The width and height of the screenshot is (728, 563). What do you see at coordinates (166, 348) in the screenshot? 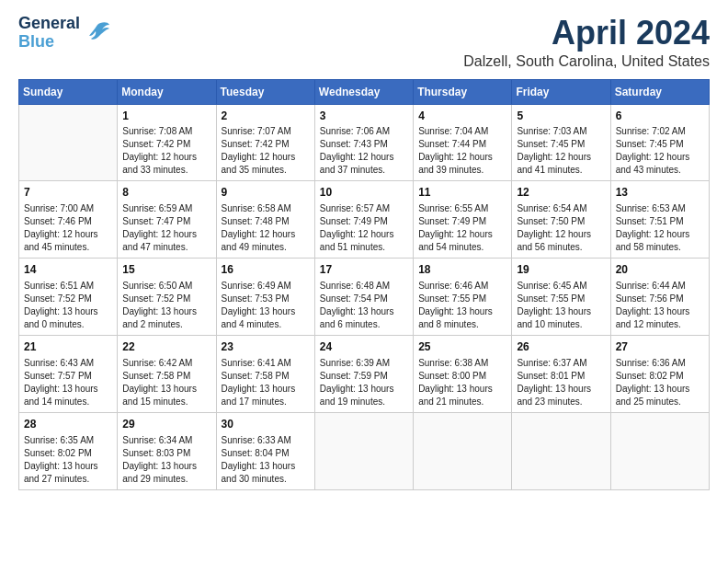
I see `day-number: 22` at bounding box center [166, 348].